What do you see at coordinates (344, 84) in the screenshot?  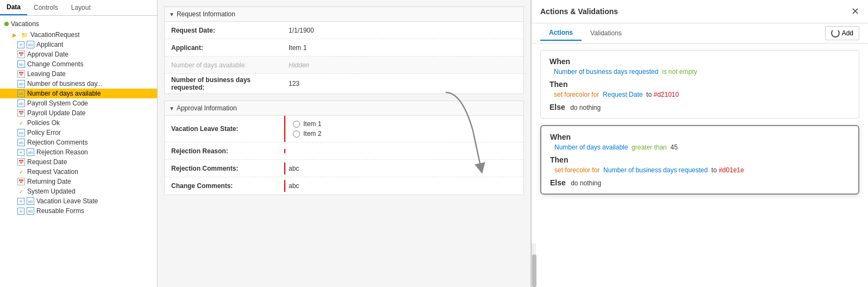 I see `row-number-business-days: Number of business days requested: 123` at bounding box center [344, 84].